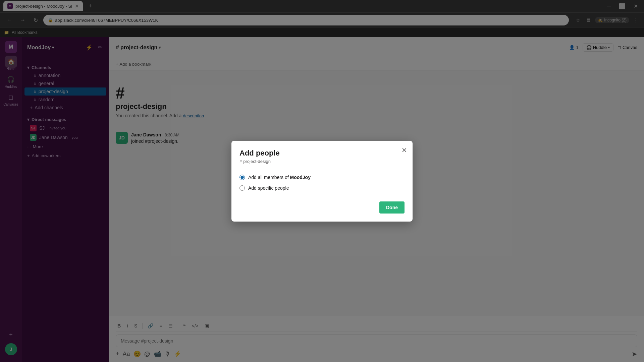  I want to click on modal-hash-icon: #, so click(241, 162).